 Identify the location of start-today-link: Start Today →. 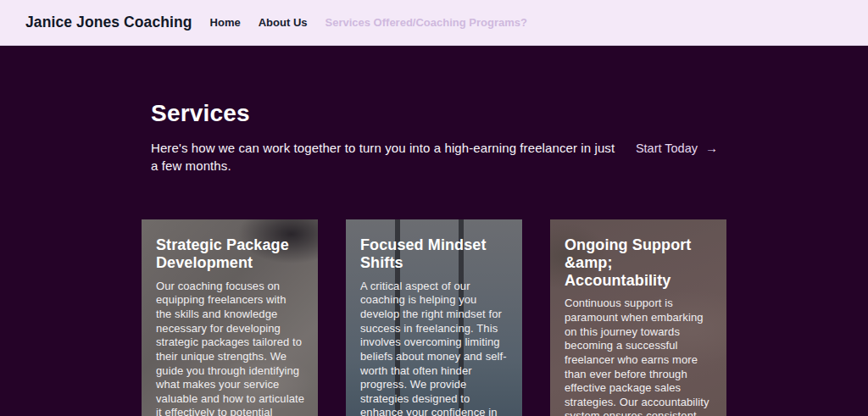
(676, 147).